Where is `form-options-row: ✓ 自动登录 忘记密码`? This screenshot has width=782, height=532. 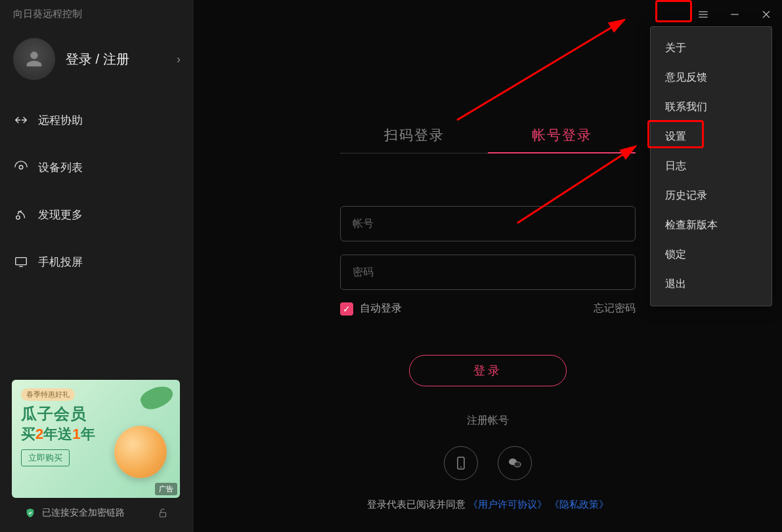
form-options-row: ✓ 自动登录 忘记密码 is located at coordinates (488, 308).